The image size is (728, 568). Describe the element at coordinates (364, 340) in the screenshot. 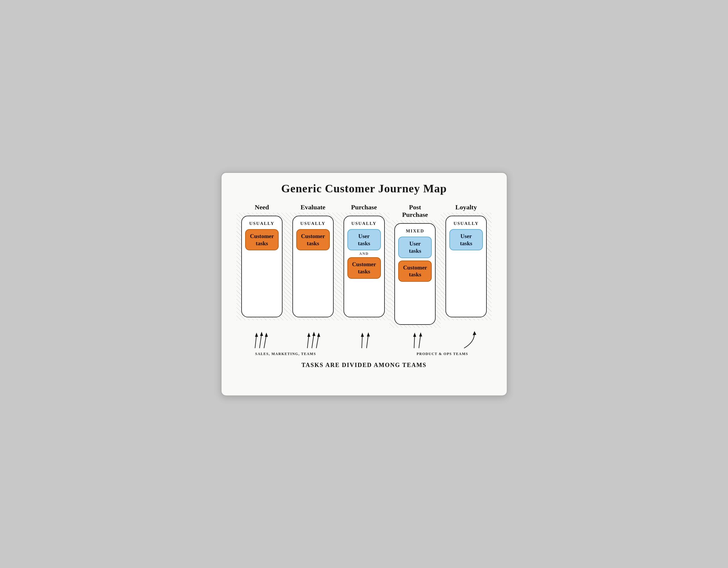

I see `purchase-arrow-svg` at that location.